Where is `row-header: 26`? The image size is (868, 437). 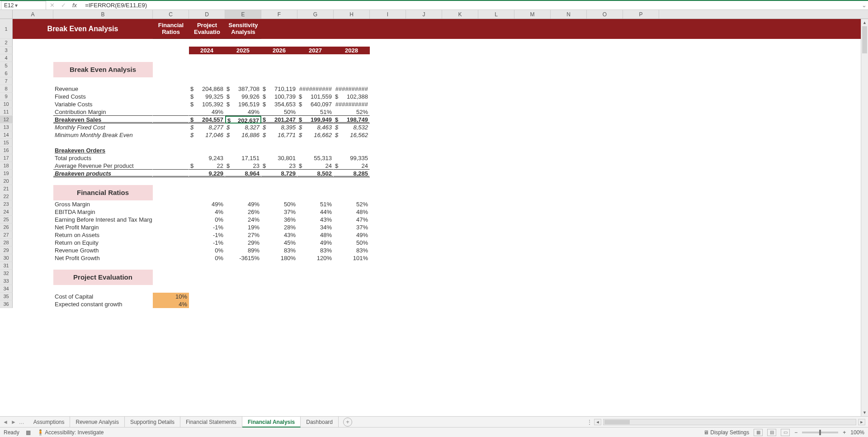 row-header: 26 is located at coordinates (6, 227).